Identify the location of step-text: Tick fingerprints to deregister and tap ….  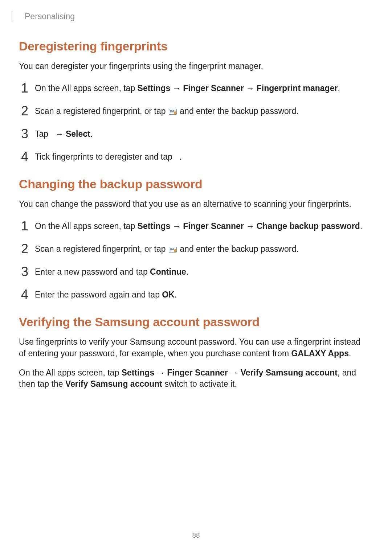
(108, 155).